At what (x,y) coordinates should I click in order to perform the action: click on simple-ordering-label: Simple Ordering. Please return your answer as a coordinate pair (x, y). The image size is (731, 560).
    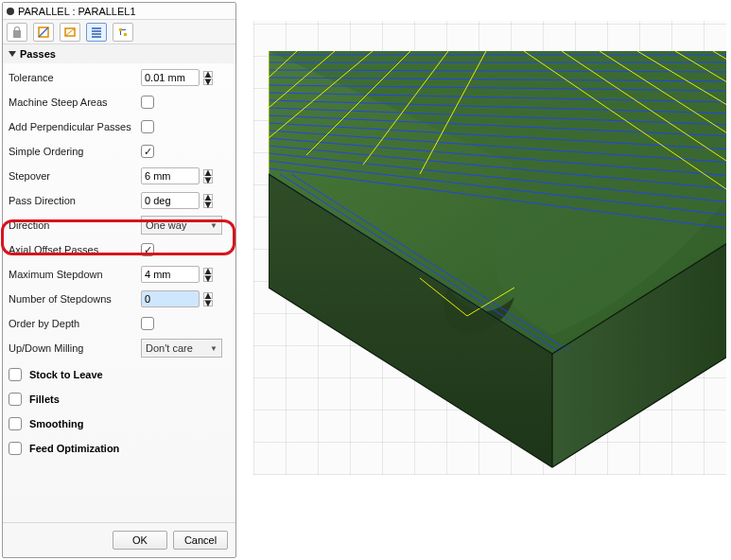
    Looking at the image, I should click on (75, 151).